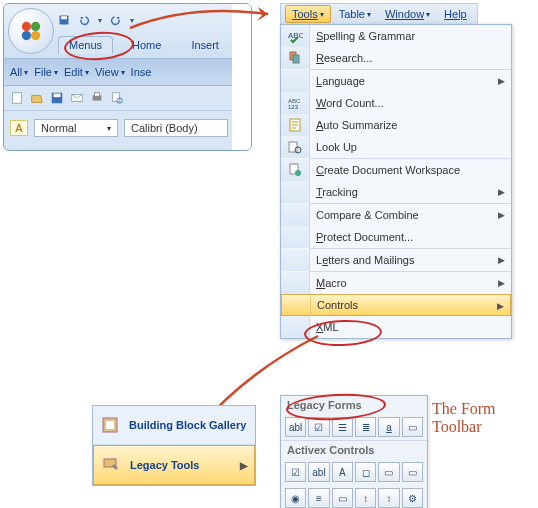 This screenshot has width=538, height=508. Describe the element at coordinates (354, 496) in the screenshot. I see `activex-row-2: ◉ ≡ ▭ ↕ ↕ ⚙` at that location.